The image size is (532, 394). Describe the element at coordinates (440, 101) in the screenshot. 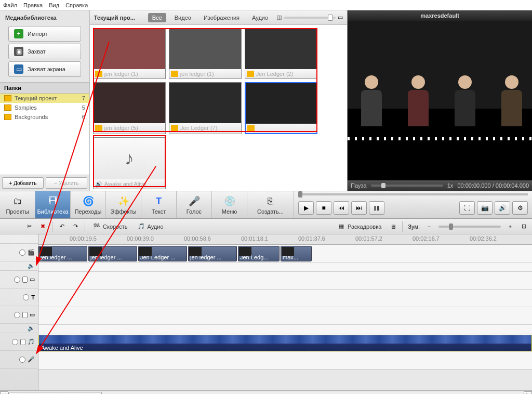

I see `preview-video` at that location.